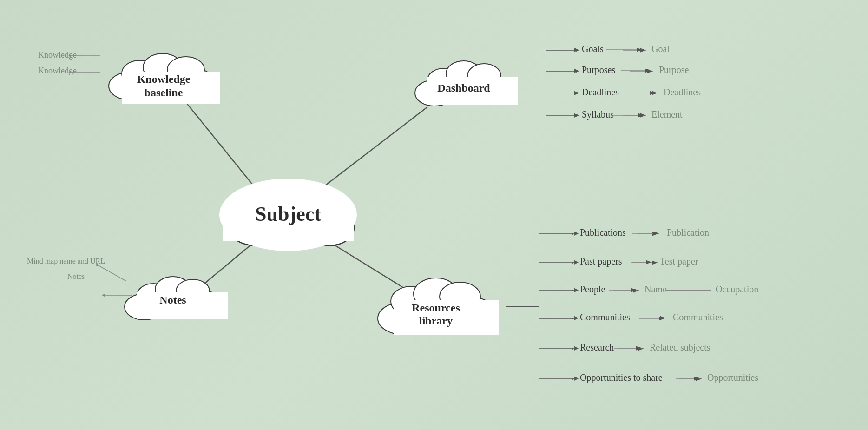 The height and width of the screenshot is (430, 868). What do you see at coordinates (680, 348) in the screenshot?
I see `res-research-sub: Related subjects` at bounding box center [680, 348].